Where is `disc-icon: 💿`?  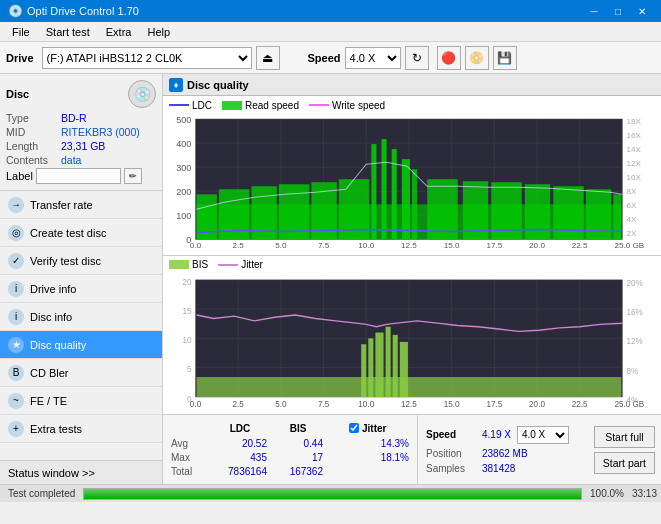 disc-icon: 💿 is located at coordinates (142, 94).